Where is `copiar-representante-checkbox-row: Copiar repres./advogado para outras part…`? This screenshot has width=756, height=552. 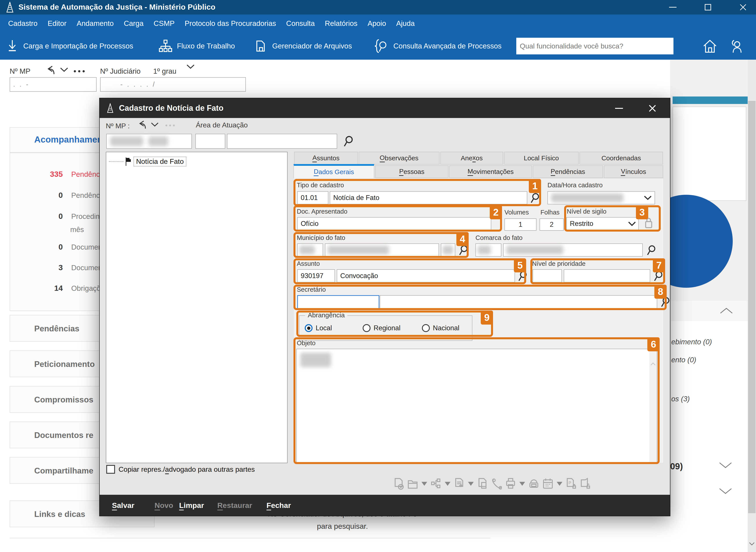
copiar-representante-checkbox-row: Copiar repres./advogado para outras part… is located at coordinates (181, 469).